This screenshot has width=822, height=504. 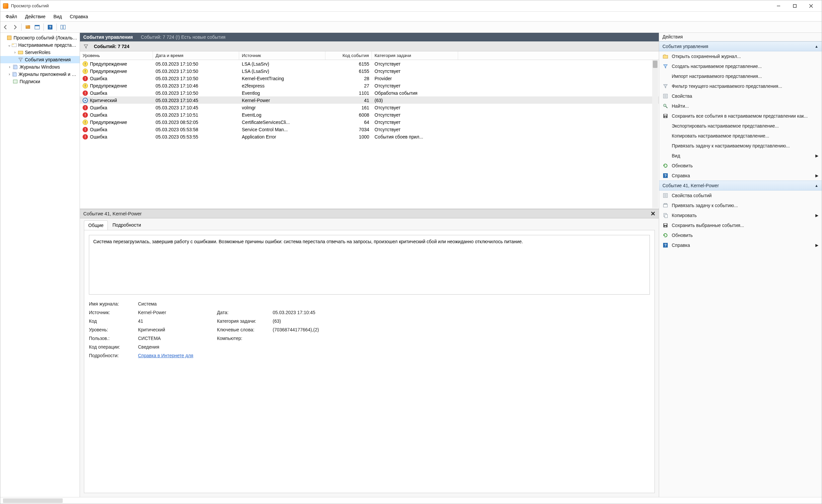 What do you see at coordinates (370, 107) in the screenshot?
I see `event-row: !Ошибка05.03.2023 17:10:45volmgr161Отсут…` at bounding box center [370, 107].